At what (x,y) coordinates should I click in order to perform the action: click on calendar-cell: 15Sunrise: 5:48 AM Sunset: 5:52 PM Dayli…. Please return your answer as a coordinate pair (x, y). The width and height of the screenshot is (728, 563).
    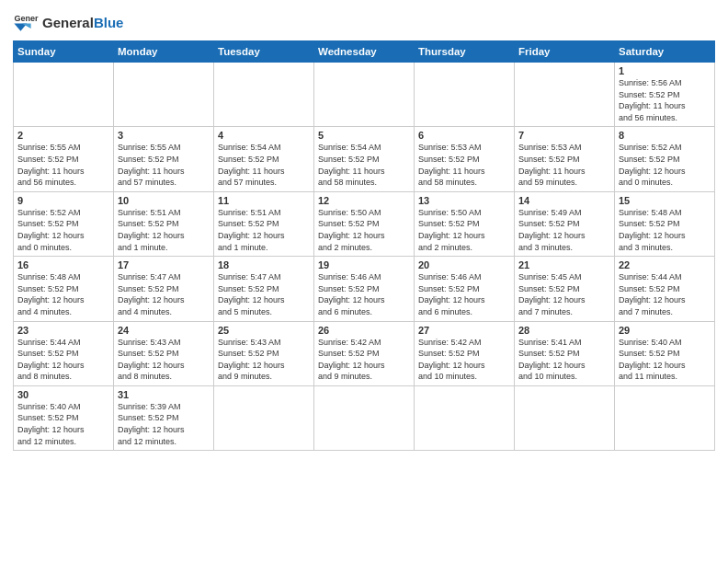
    Looking at the image, I should click on (665, 224).